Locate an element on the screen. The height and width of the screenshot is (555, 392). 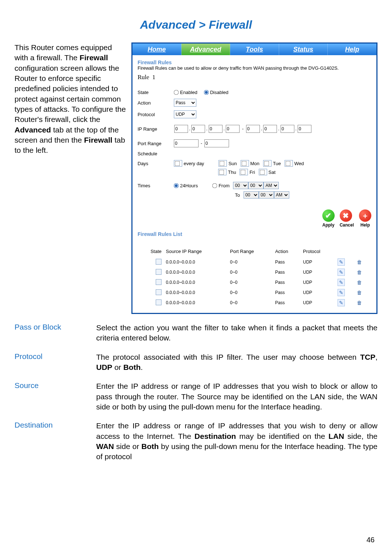
times-from-option: From is located at coordinates (221, 186).